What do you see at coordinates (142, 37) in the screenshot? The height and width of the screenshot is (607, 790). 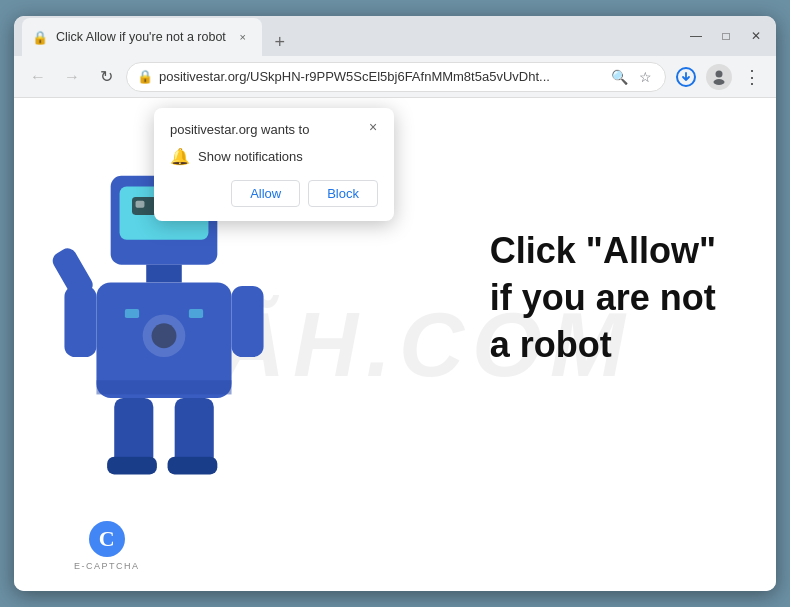 I see `active-tab: 🔒 Click Allow if you're not a robot ×` at bounding box center [142, 37].